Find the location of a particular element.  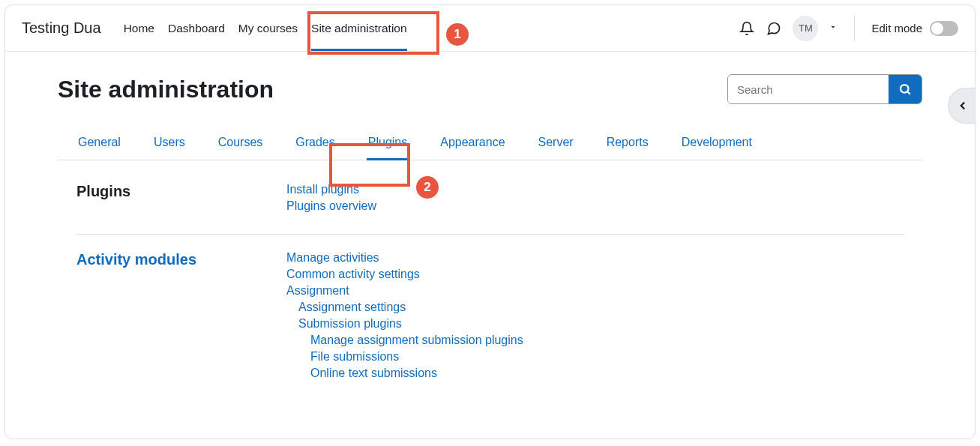

link-online-text-submissions: Online text submissions is located at coordinates (405, 373).